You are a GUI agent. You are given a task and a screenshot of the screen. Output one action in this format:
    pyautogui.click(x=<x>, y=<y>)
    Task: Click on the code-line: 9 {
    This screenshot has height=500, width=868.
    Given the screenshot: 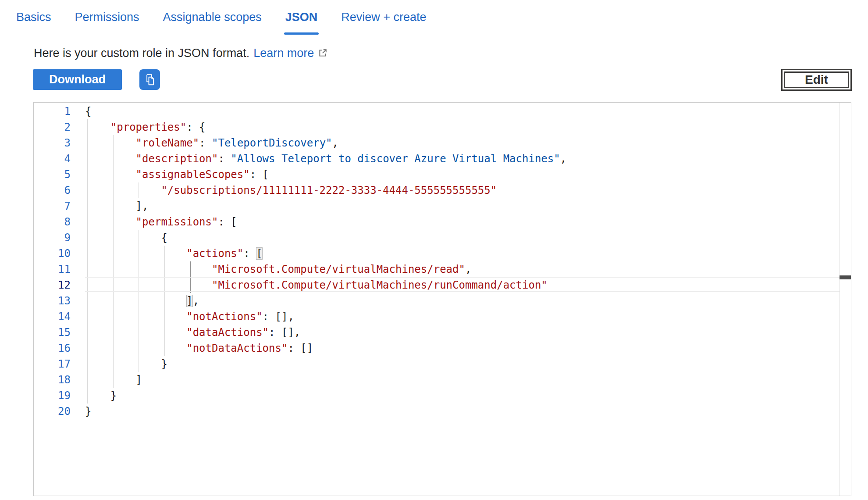 What is the action you would take?
    pyautogui.click(x=437, y=238)
    